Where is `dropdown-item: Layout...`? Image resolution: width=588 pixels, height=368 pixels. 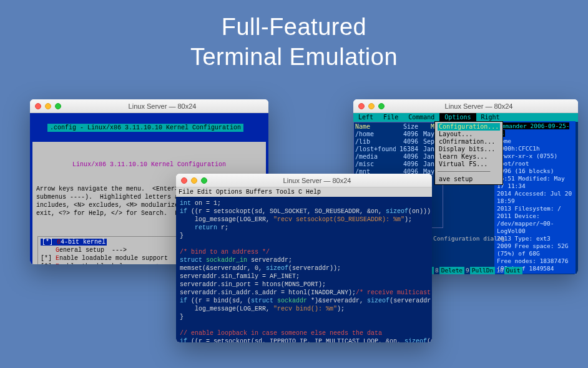 dropdown-item: Layout... is located at coordinates (469, 134).